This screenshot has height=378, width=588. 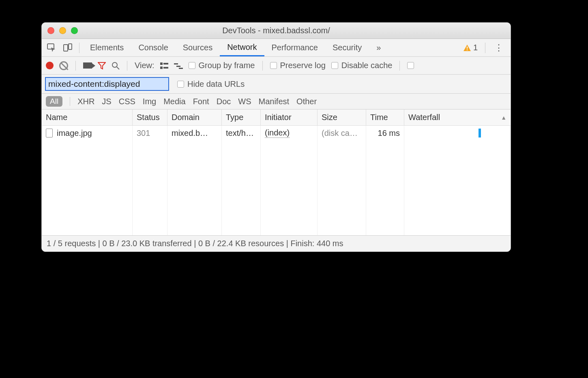 What do you see at coordinates (307, 101) in the screenshot?
I see `type-other: Other` at bounding box center [307, 101].